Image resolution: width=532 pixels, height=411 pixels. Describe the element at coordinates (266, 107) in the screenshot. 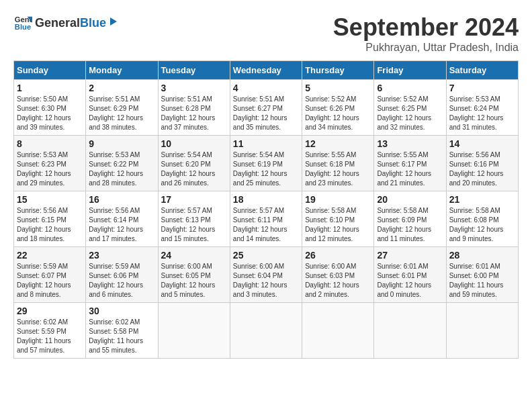

I see `calendar-cell: 4 Sunrise: 5:51 AM Sunset: 6:27 PM Dayli…` at that location.